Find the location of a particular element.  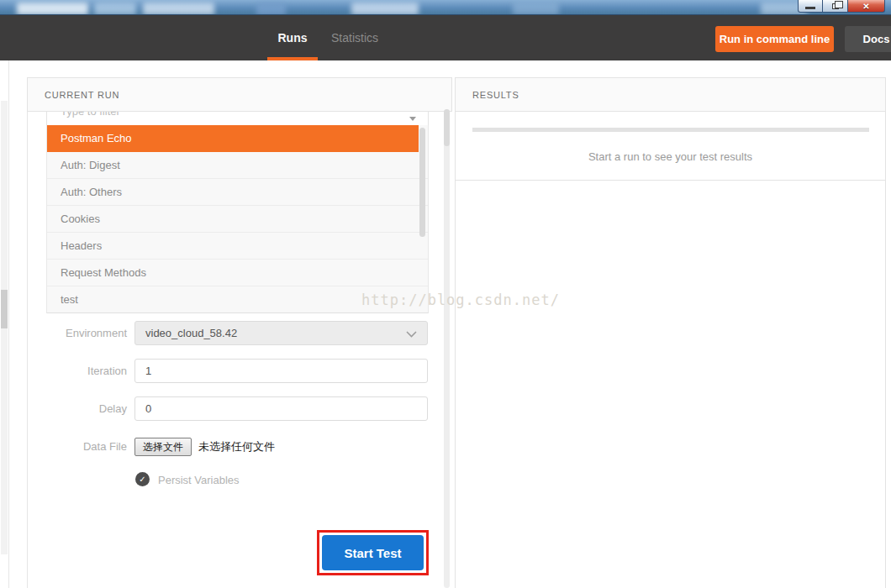

results-progress-bar is located at coordinates (671, 129).